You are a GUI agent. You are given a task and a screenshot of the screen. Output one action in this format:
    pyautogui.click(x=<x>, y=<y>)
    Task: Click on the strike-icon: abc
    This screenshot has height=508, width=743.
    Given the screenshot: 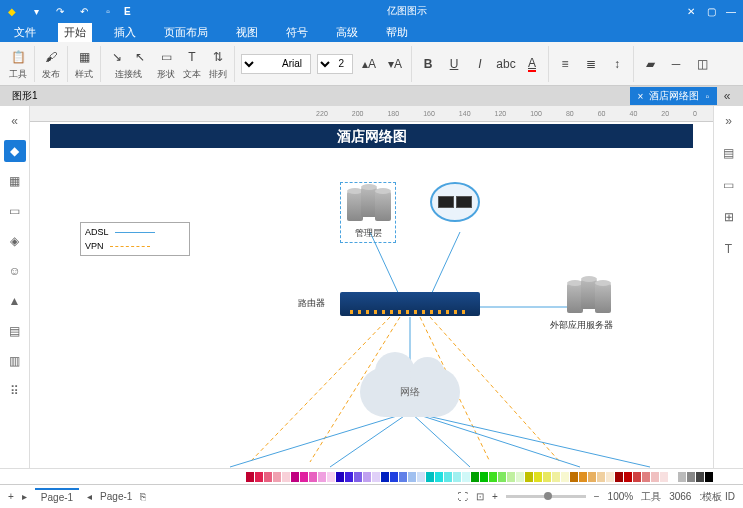 What is the action you would take?
    pyautogui.click(x=506, y=64)
    